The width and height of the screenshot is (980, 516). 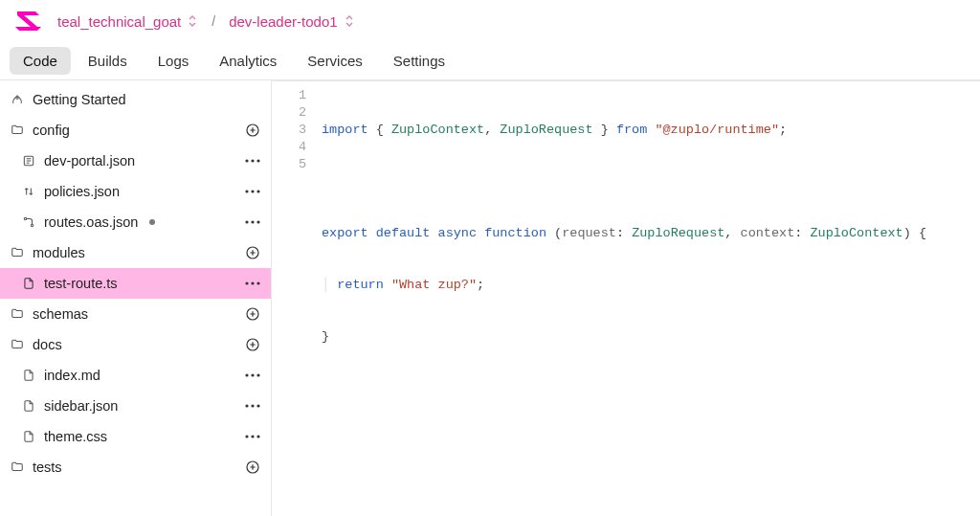 I want to click on folder-label: docs, so click(x=134, y=345).